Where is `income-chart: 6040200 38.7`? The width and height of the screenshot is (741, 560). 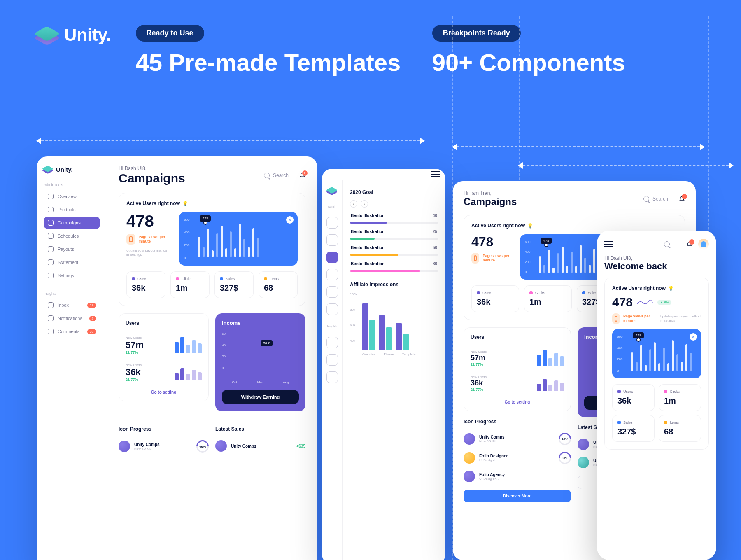
income-chart: 6040200 38.7 is located at coordinates (260, 355).